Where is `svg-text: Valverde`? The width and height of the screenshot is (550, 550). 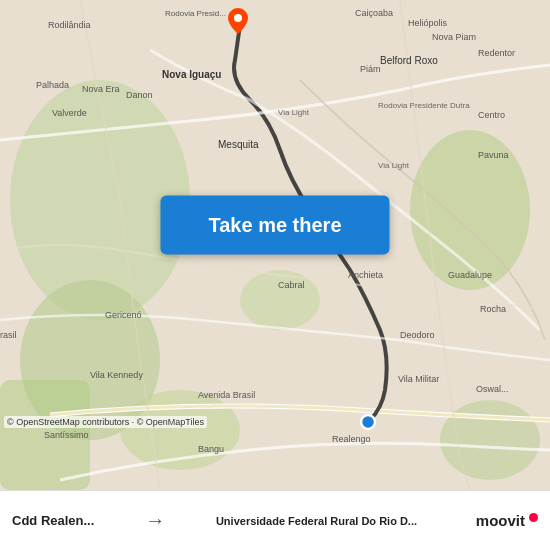 svg-text: Valverde is located at coordinates (70, 113).